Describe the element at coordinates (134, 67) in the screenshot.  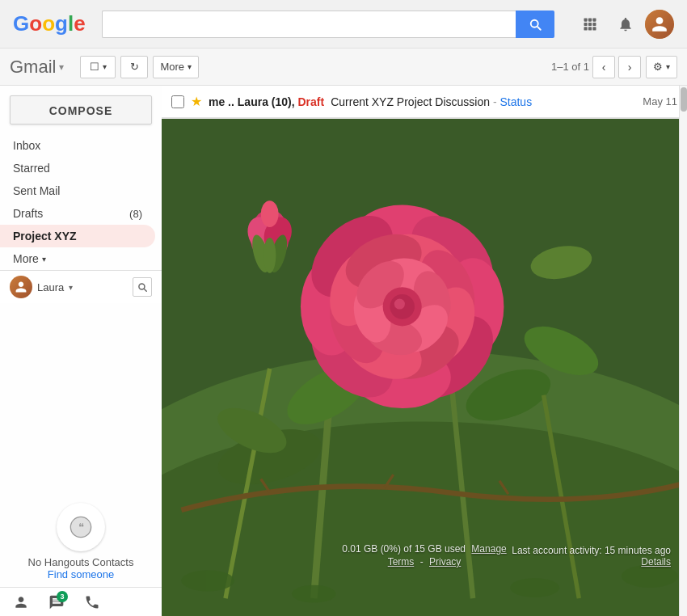
I see `refresh-button: ↻` at that location.